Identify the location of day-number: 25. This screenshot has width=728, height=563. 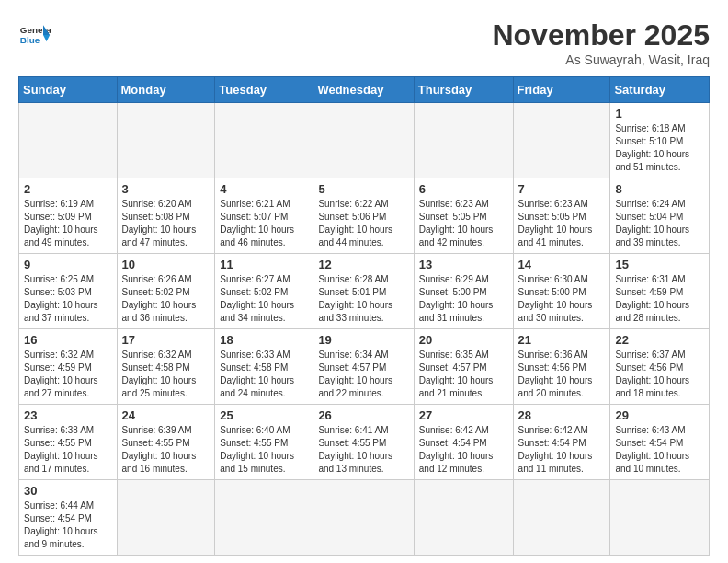
(264, 416).